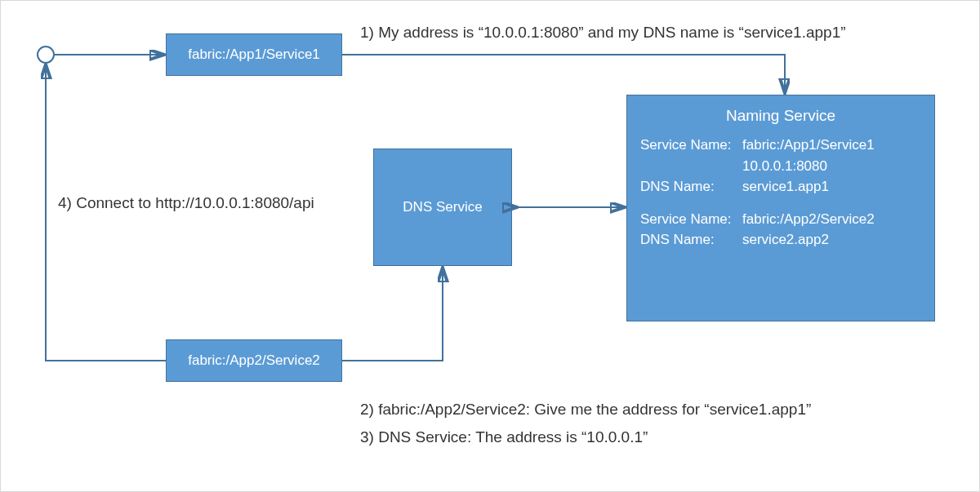 The width and height of the screenshot is (980, 492). I want to click on entry2-dns-key: DNS Name:, so click(691, 240).